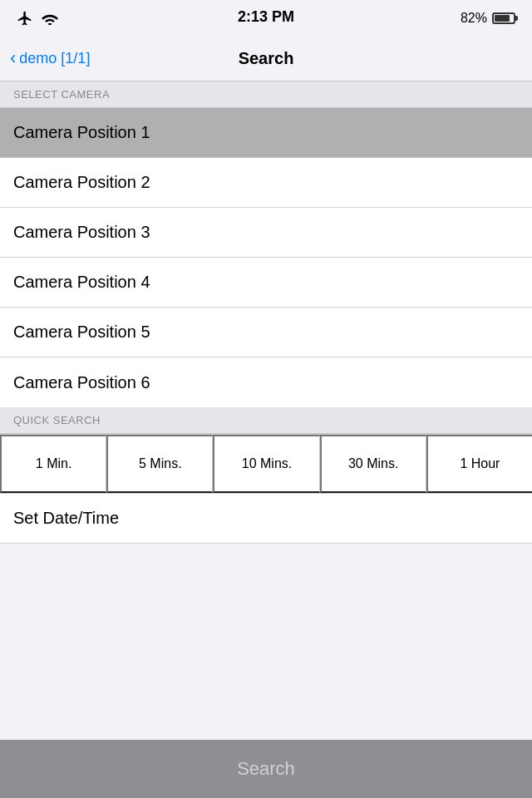 Image resolution: width=532 pixels, height=798 pixels. What do you see at coordinates (160, 464) in the screenshot?
I see `quick-btn-5mins: 5 Mins.` at bounding box center [160, 464].